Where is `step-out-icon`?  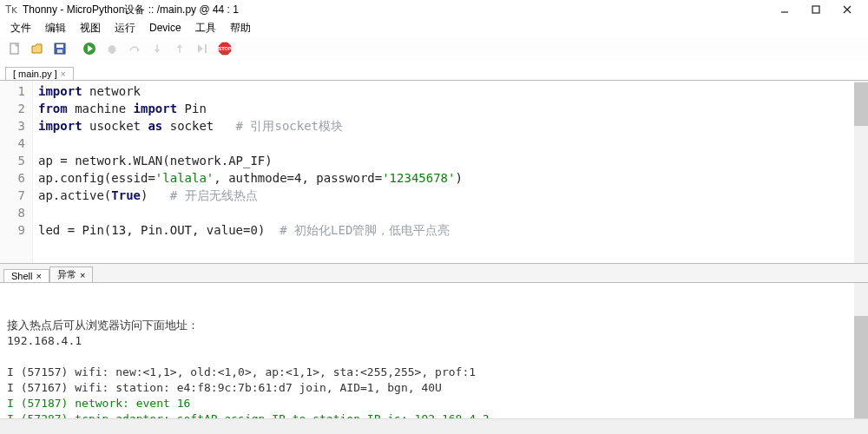
step-out-icon is located at coordinates (180, 49).